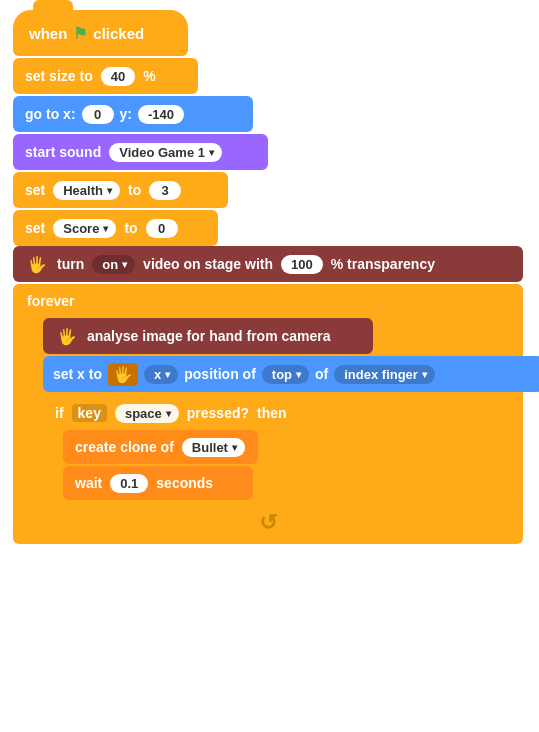  I want to click on if-block: if key space pressed? then create clone …, so click(282, 451).